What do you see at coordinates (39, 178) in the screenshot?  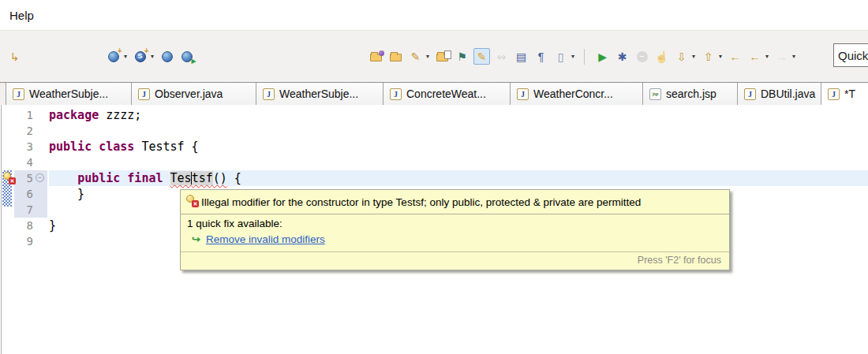 I see `fold-collapse-icon: −` at bounding box center [39, 178].